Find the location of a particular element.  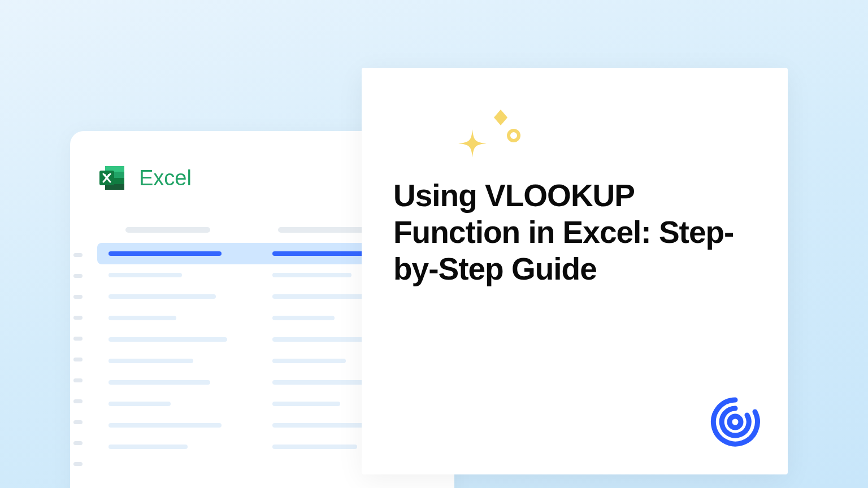

page-title: Using VLOOKUP Function in Excel: Step-by… is located at coordinates (575, 233).